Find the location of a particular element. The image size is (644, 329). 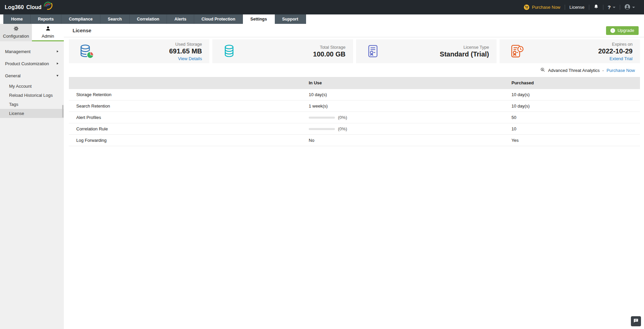

usage-progress-bar is located at coordinates (322, 118).